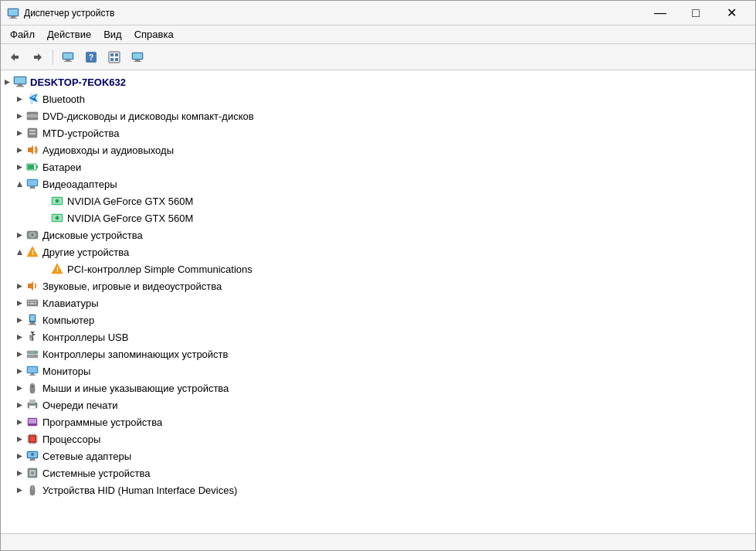 The image size is (756, 551). I want to click on item-label: Компьютер, so click(68, 320).